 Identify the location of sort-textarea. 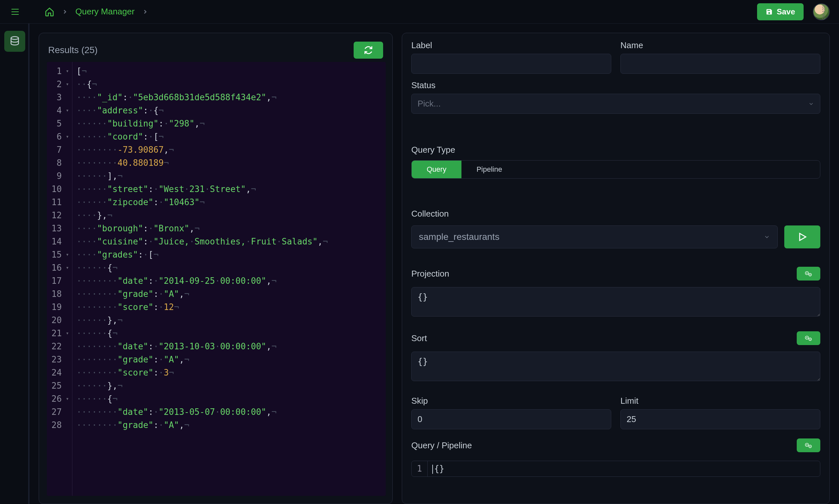
(616, 366).